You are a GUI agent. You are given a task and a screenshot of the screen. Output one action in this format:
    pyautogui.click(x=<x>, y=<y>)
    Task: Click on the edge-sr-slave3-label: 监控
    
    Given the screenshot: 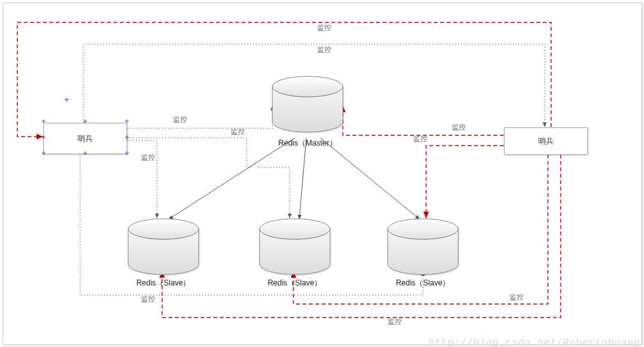 What is the action you would take?
    pyautogui.click(x=420, y=139)
    